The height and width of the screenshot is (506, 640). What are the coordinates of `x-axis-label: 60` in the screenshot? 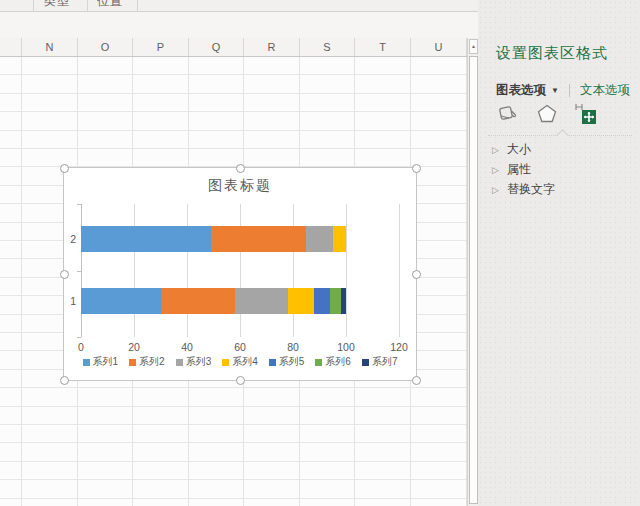 It's located at (240, 347).